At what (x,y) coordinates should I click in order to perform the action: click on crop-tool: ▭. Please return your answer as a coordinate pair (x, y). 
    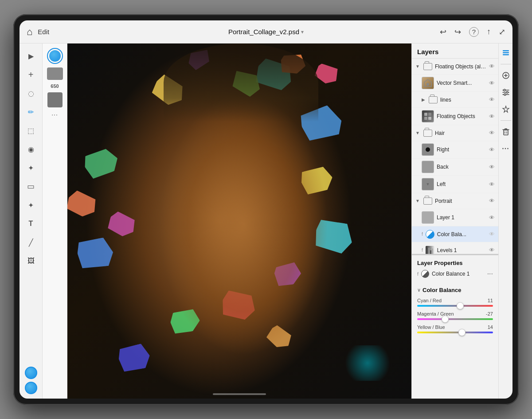
    Looking at the image, I should click on (31, 186).